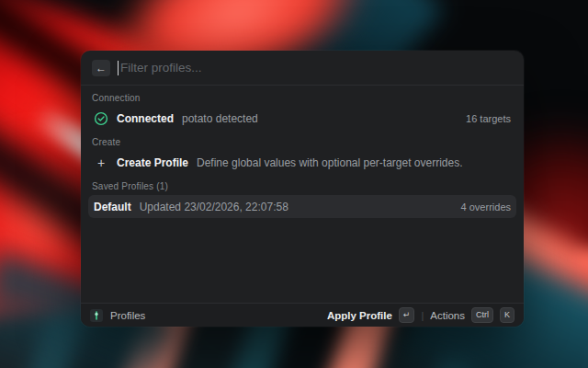 This screenshot has height=368, width=588. I want to click on item-subtitle: Define global values with optional per-t…, so click(330, 163).